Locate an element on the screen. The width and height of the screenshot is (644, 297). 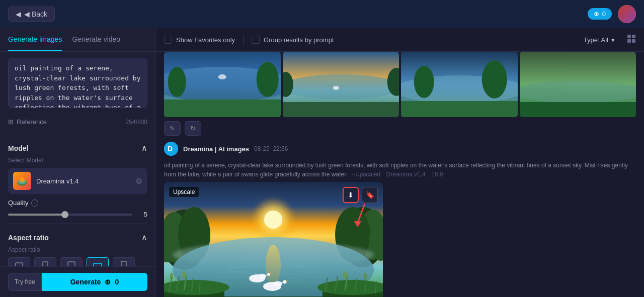
back-icon: ◀ is located at coordinates (18, 14).